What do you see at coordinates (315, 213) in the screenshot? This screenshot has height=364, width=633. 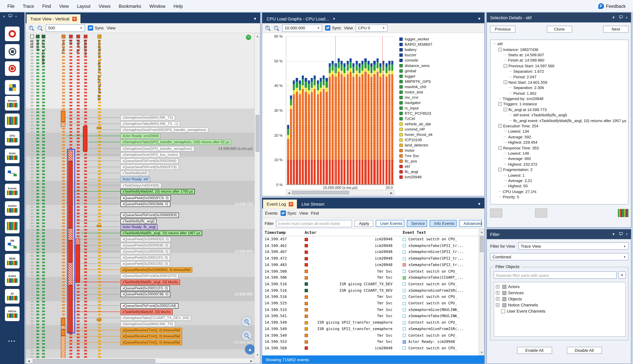 I see `find-menu: Find` at bounding box center [315, 213].